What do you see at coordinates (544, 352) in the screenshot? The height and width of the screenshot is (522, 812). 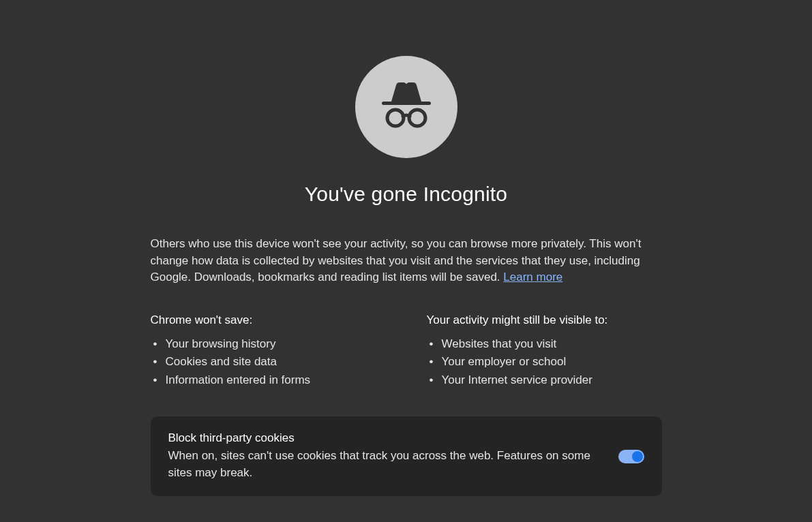 I see `visible-to-column: Your activity might still be visible to:…` at bounding box center [544, 352].